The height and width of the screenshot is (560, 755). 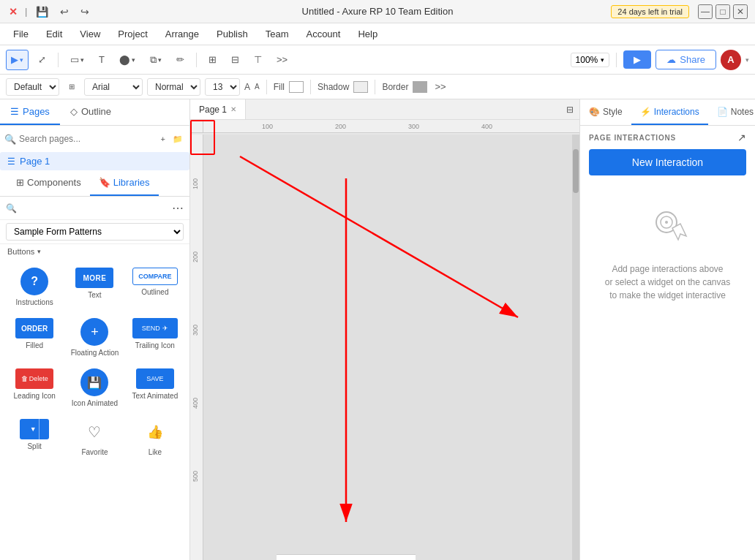 I want to click on comp-favorite: ♡ Favorite, so click(x=94, y=437).